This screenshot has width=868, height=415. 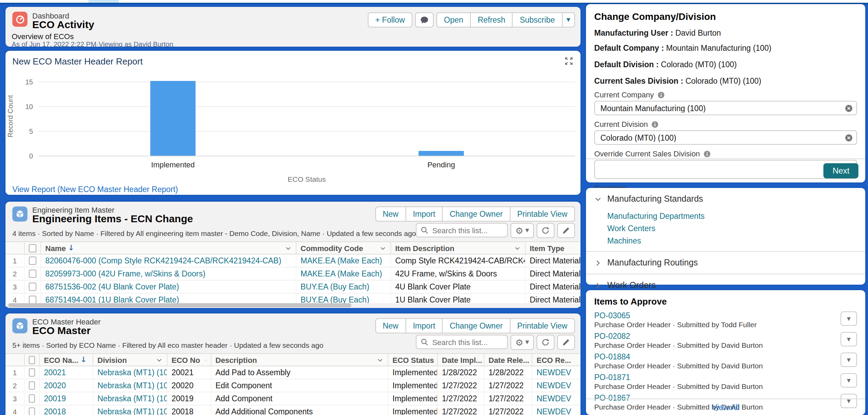 I want to click on eng-col-commodity: Commodity Code, so click(x=344, y=248).